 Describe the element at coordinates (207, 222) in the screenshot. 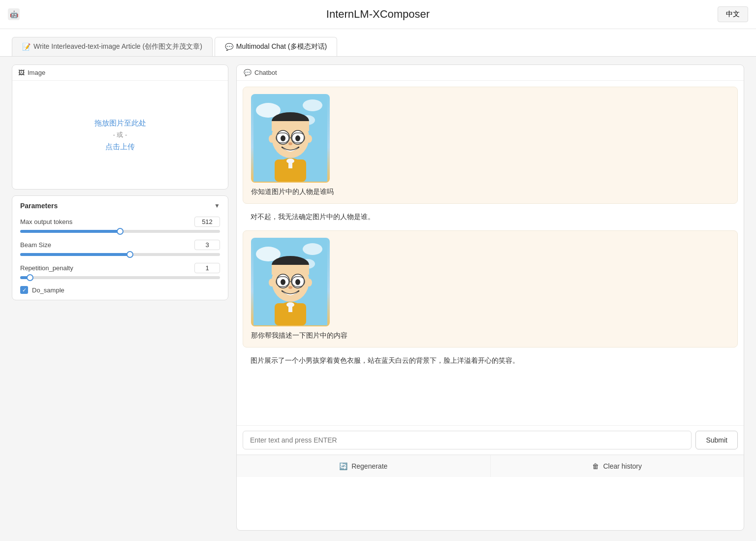

I see `max-tokens-value: 512` at that location.